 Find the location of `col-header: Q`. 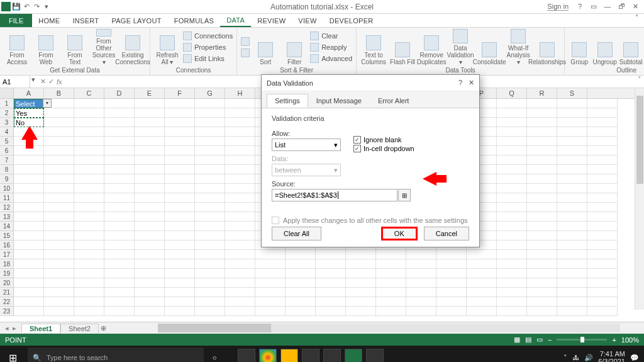

col-header: Q is located at coordinates (512, 93).